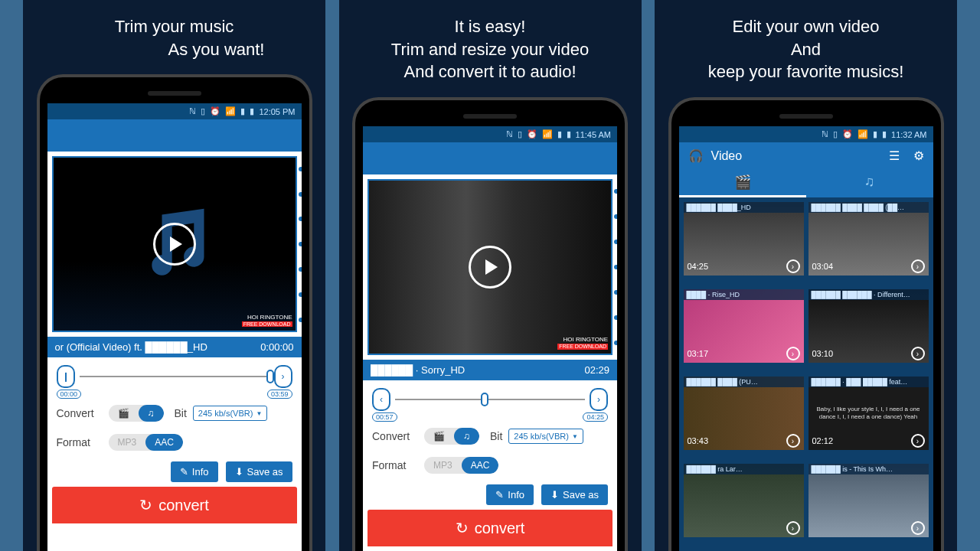 The height and width of the screenshot is (551, 980). What do you see at coordinates (175, 347) in the screenshot?
I see `track-title-strip: or (Official Video) ft. ██████_HD 0:00:0…` at bounding box center [175, 347].